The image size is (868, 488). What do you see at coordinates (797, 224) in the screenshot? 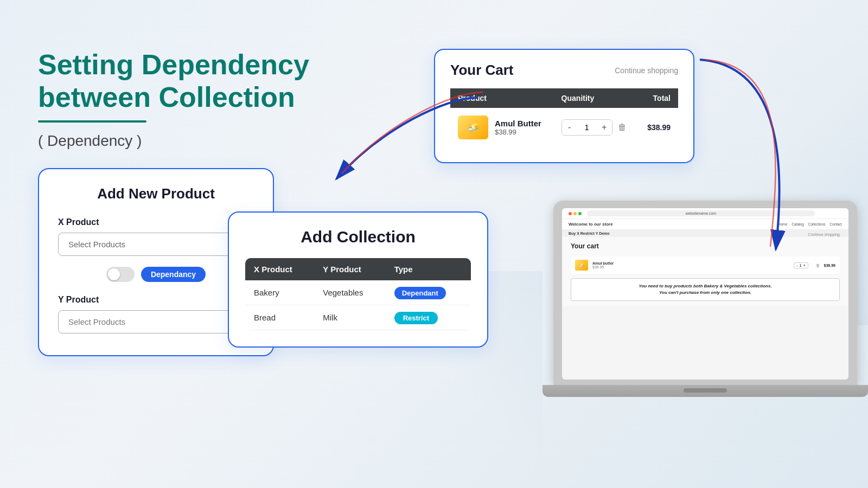
I see `nav-catalog: Catalog` at bounding box center [797, 224].